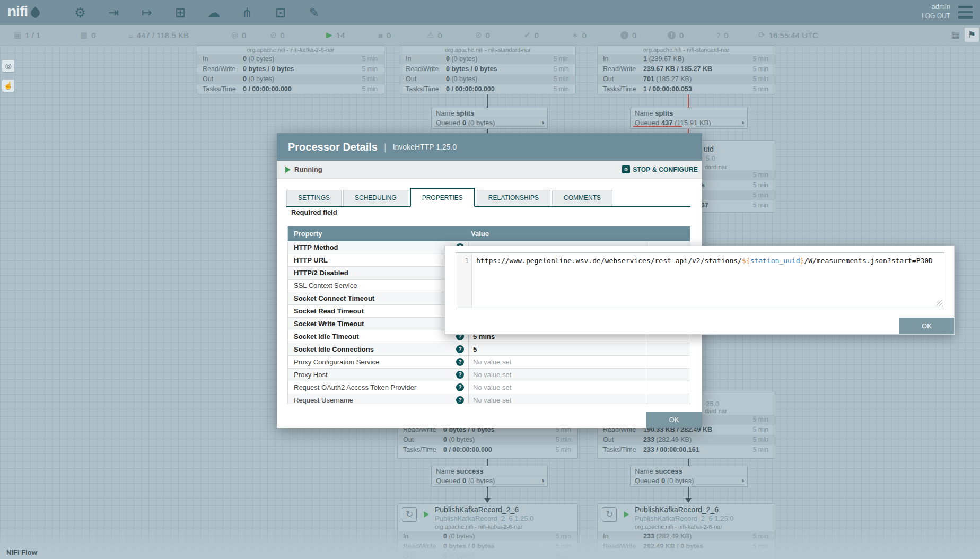 Image resolution: width=980 pixels, height=559 pixels. What do you see at coordinates (314, 198) in the screenshot?
I see `tab-settings: SETTINGS` at bounding box center [314, 198].